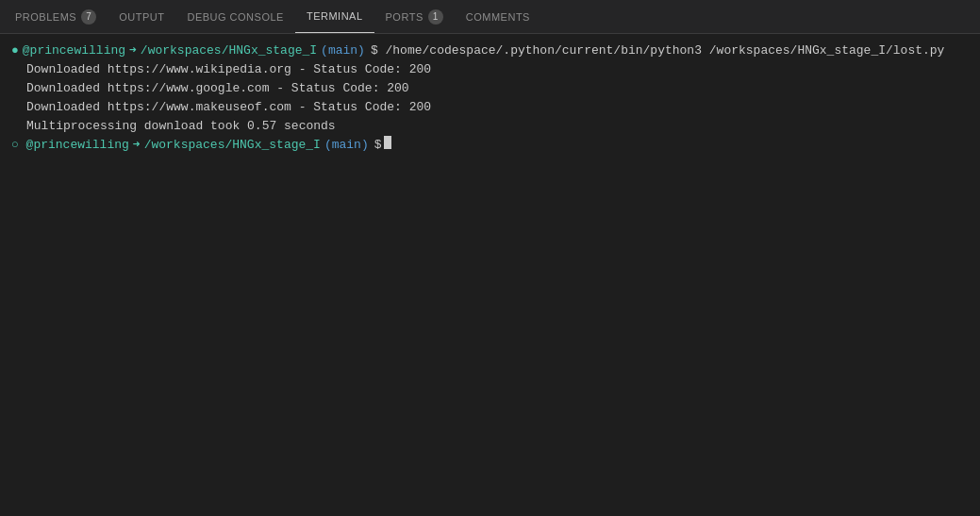 The width and height of the screenshot is (980, 516). Describe the element at coordinates (388, 142) in the screenshot. I see `terminal-cursor` at that location.